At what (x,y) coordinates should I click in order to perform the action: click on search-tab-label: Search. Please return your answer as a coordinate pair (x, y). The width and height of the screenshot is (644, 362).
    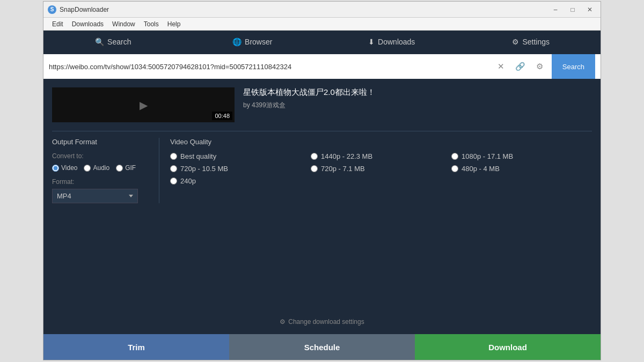
    Looking at the image, I should click on (119, 42).